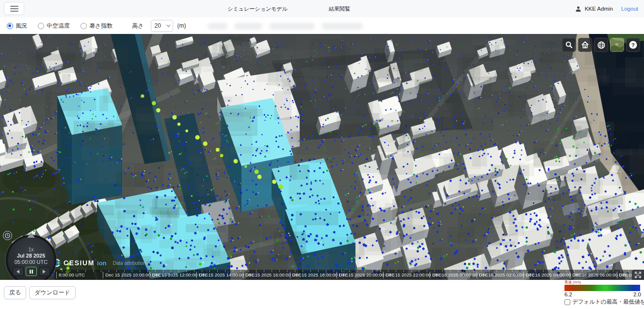  Describe the element at coordinates (629, 9) in the screenshot. I see `logout-link: Logout` at that location.